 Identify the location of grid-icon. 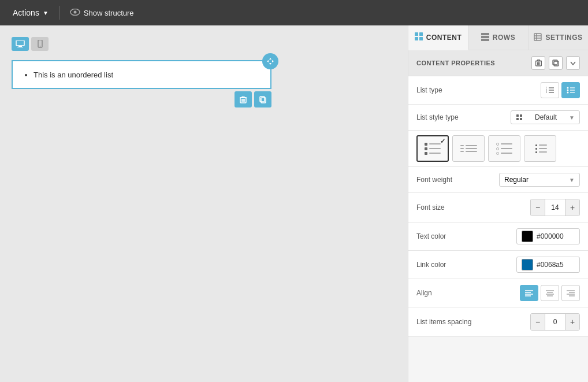
(419, 37).